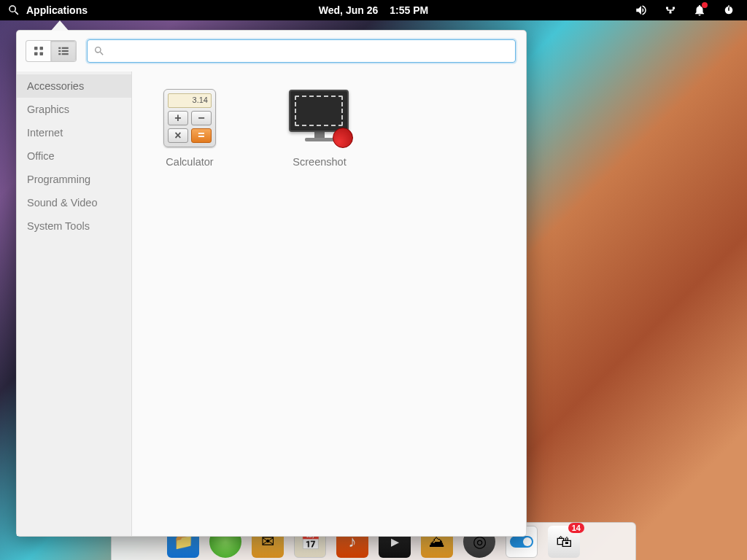 The width and height of the screenshot is (747, 560). What do you see at coordinates (190, 128) in the screenshot?
I see `app-calculator: 3.14 +− ×= Calculator` at bounding box center [190, 128].